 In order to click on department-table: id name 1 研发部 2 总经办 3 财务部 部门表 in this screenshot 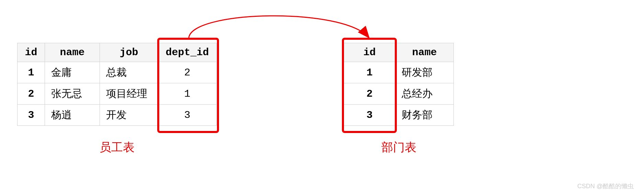, I will do `click(399, 99)`.